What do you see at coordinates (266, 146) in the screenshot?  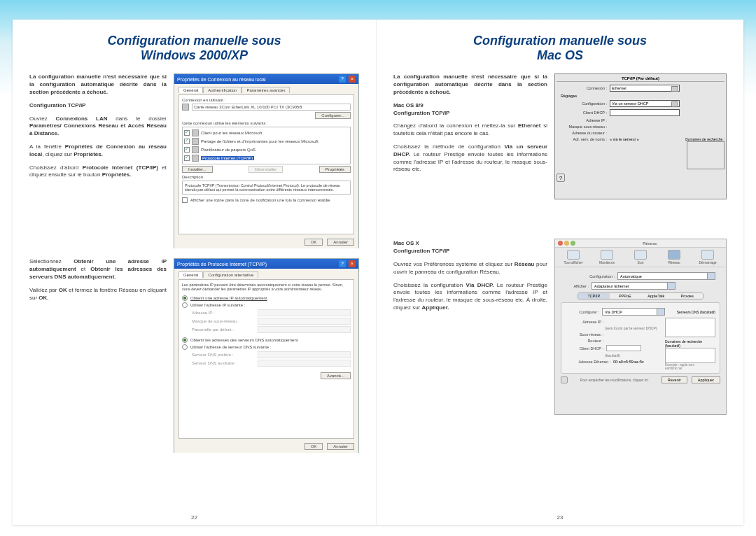 I see `component-list: Client pour les réseaux Microsoft Partag…` at bounding box center [266, 146].